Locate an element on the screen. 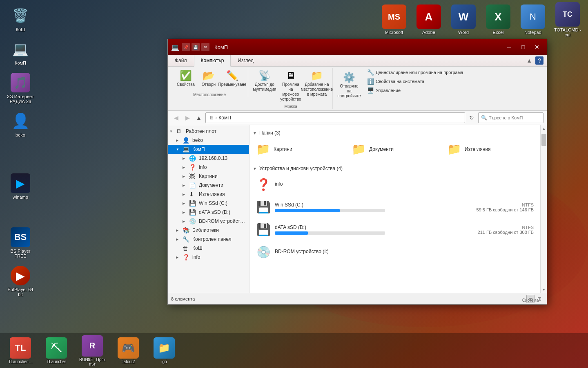 The width and height of the screenshot is (588, 368). data-ssd-tree-label: dATA sSD (D:) is located at coordinates (215, 212).